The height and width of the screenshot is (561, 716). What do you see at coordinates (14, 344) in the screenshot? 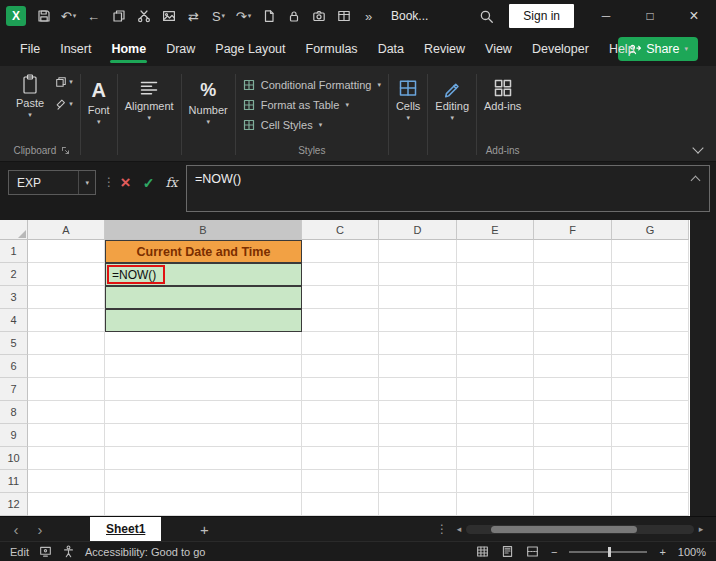
I see `row-header-5: 5` at bounding box center [14, 344].